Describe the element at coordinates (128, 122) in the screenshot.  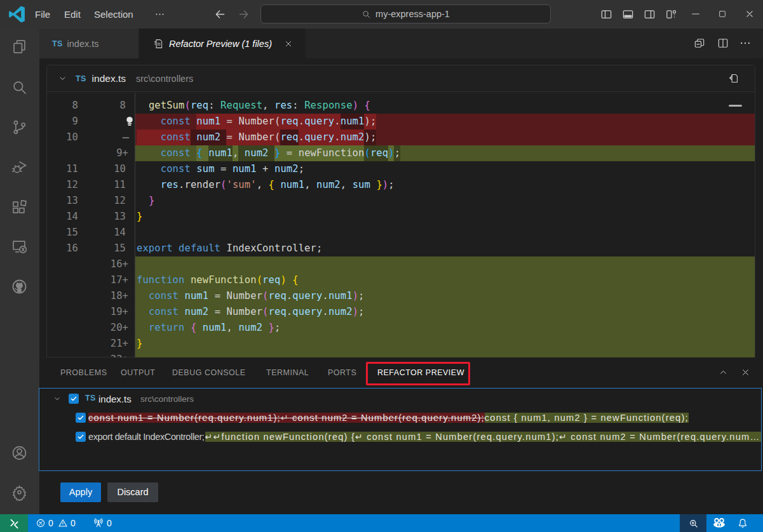
I see `quick-fix-lightbulb-icon` at that location.